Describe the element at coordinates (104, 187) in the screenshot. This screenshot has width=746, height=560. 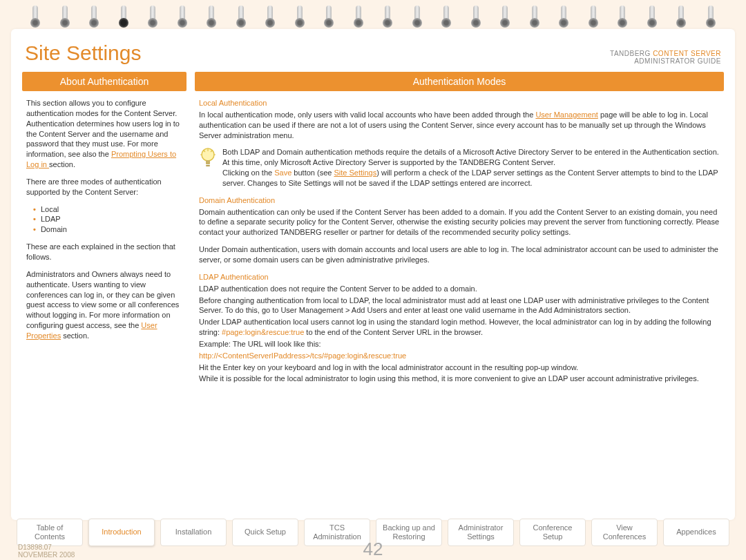
I see `about-auth-p2: There are three modes of authentication …` at that location.